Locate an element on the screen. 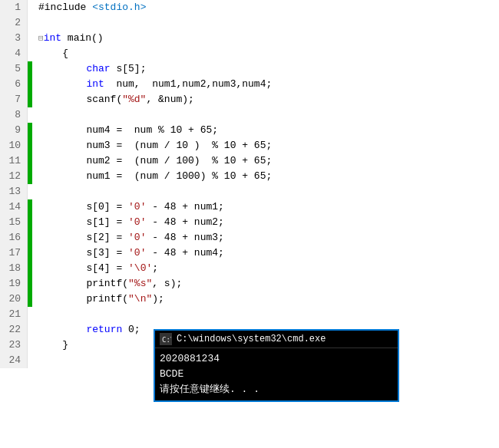 The height and width of the screenshot is (448, 499). code-line-13: 13 is located at coordinates (250, 192).